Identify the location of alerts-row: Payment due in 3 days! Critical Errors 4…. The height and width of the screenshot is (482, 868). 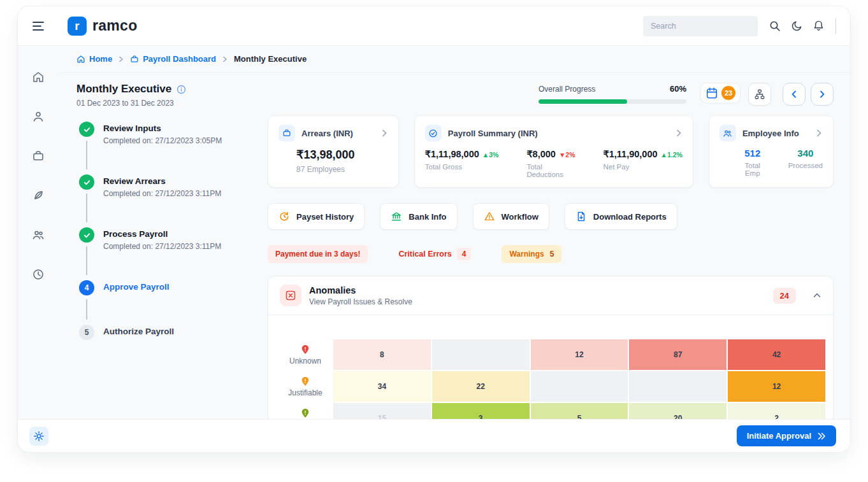
(551, 254).